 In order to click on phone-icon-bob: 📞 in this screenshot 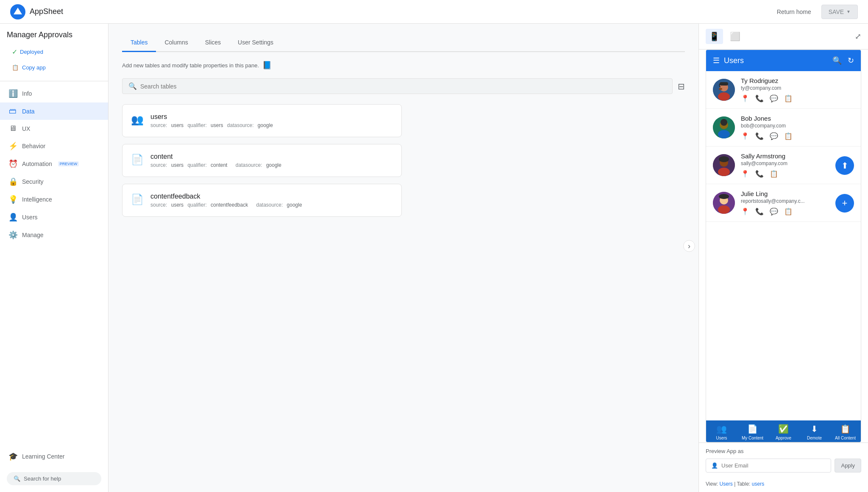, I will do `click(760, 136)`.